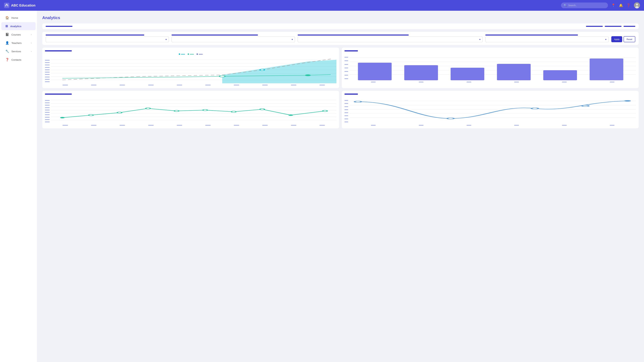 The height and width of the screenshot is (362, 644). I want to click on sidebar-item-analytics: ⊞ Analytics, so click(18, 26).